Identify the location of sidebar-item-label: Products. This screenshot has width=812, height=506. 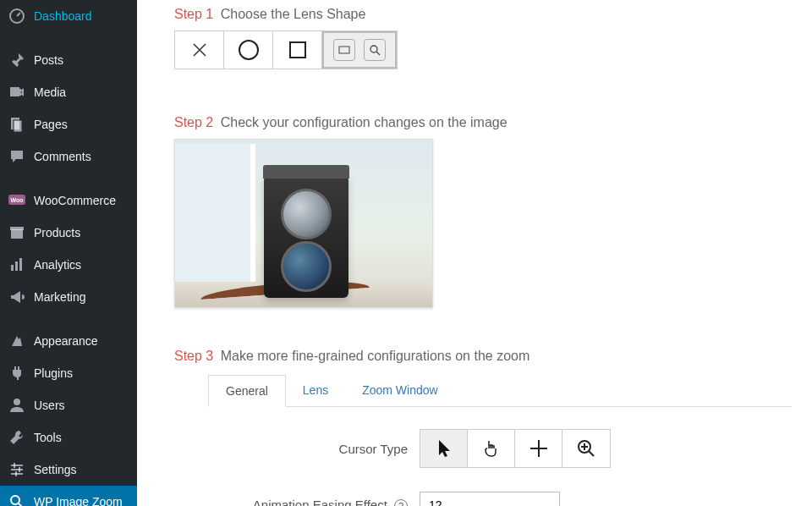
(58, 233).